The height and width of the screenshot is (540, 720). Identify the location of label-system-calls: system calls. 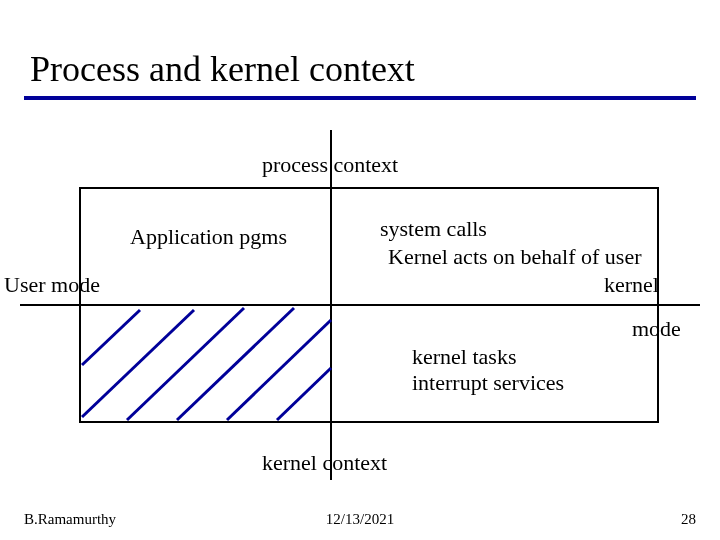
(434, 229).